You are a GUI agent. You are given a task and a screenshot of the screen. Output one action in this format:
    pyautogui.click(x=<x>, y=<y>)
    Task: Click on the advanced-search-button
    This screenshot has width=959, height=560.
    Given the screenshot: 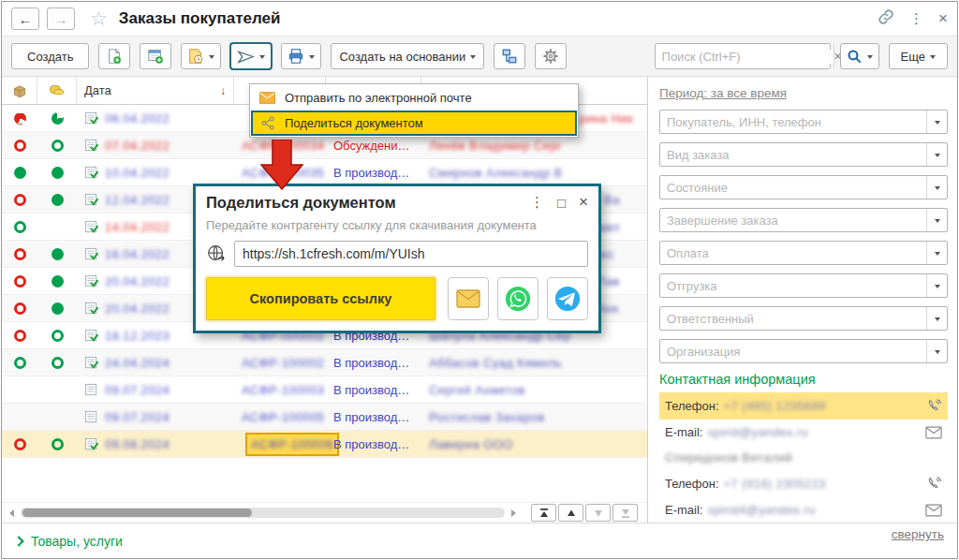 What is the action you would take?
    pyautogui.click(x=860, y=56)
    